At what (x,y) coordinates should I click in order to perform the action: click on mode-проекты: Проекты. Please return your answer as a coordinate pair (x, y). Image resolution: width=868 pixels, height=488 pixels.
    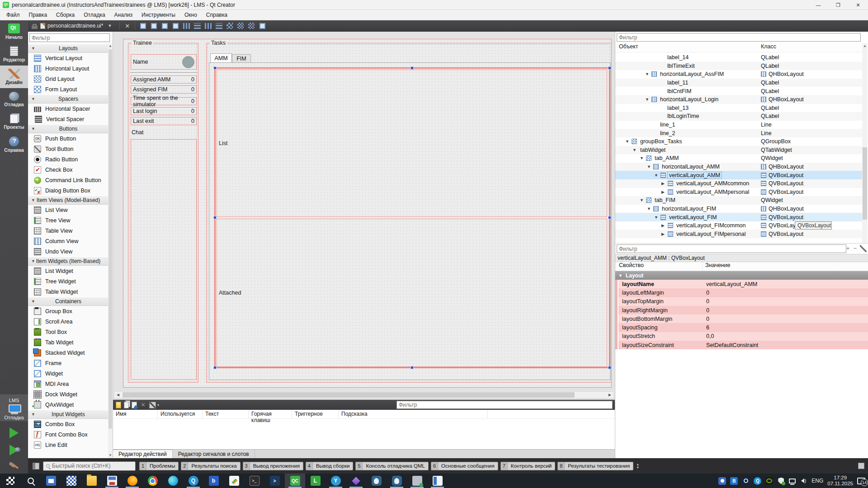
    Looking at the image, I should click on (14, 122).